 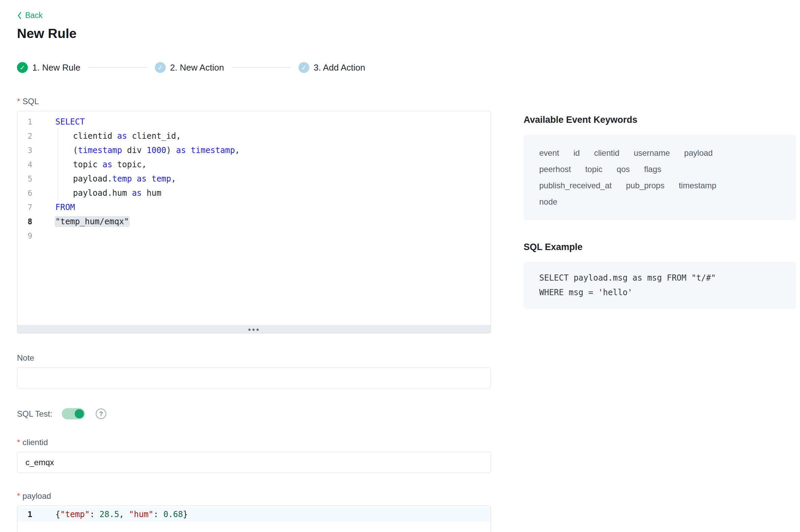 What do you see at coordinates (56, 68) in the screenshot?
I see `step-label: 1. New Rule` at bounding box center [56, 68].